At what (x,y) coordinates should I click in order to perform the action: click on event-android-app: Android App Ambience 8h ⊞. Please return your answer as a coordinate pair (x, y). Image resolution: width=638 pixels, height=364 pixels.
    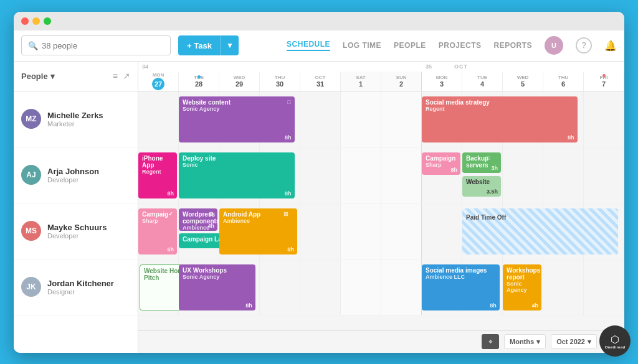
    Looking at the image, I should click on (258, 231).